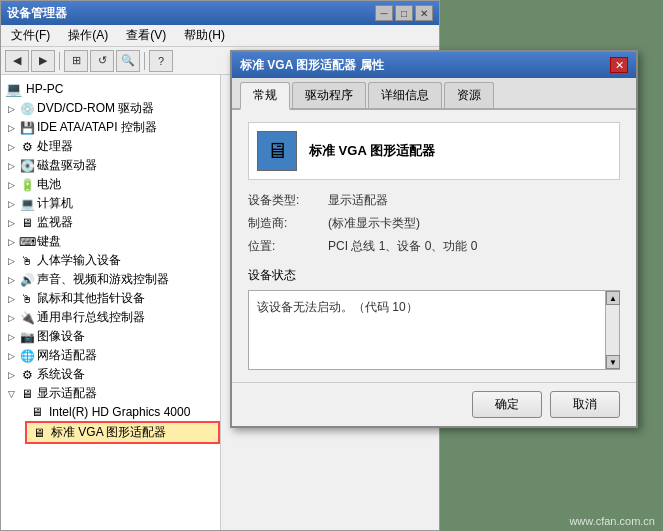 This screenshot has width=663, height=531. I want to click on group-cpu-header: ▷ ⚙ 处理器, so click(110, 146).